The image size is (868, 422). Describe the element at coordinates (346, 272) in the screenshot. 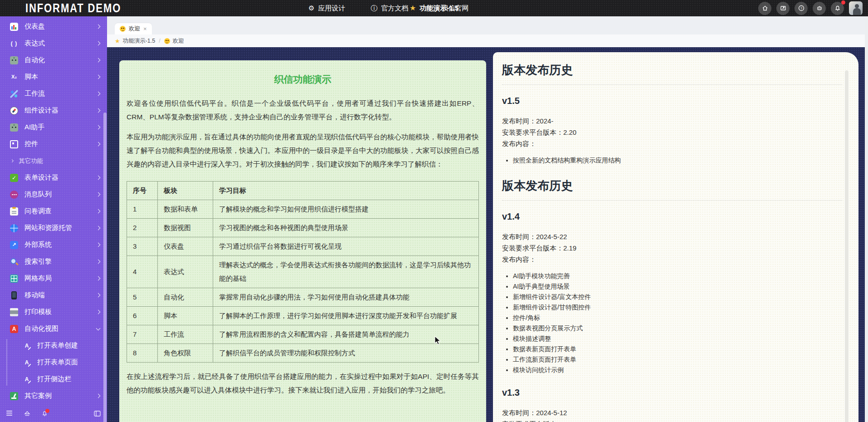

I see `table-cell-goal: 理解表达式的概念，学会使用表达式衔接各功能间的数据流转，这是学习后续其他功能的基…` at that location.